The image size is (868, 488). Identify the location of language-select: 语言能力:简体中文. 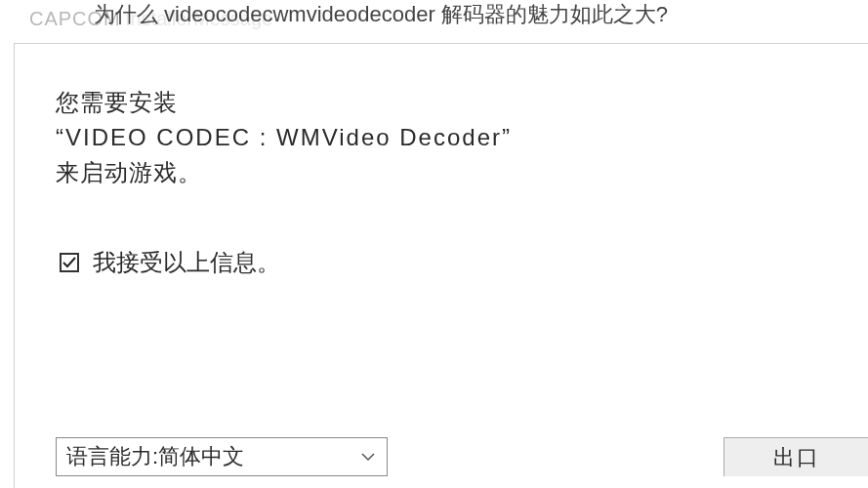
(222, 457).